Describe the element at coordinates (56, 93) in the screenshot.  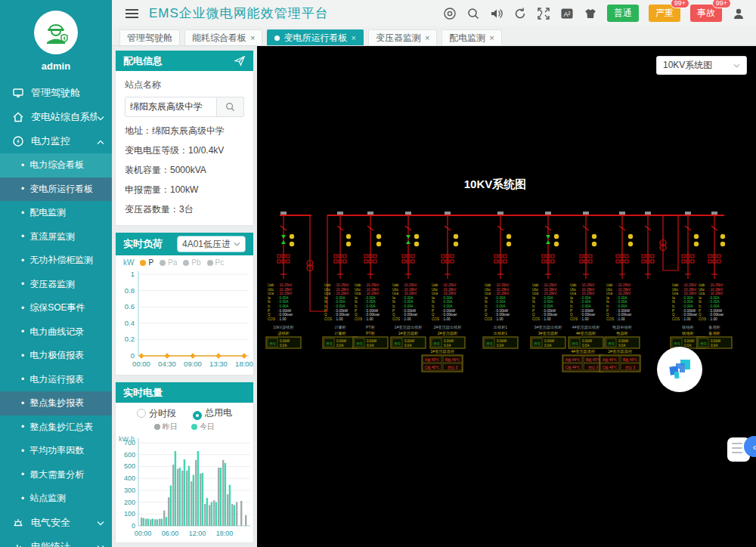
I see `sidebar-item-管理驾驶舱: 管理驾驶舱` at that location.